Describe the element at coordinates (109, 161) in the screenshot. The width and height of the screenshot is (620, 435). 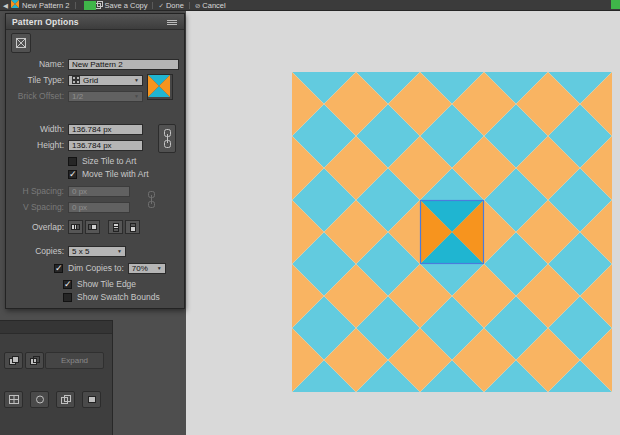
I see `size-tile-to-art-label: Size Tile to Art` at that location.